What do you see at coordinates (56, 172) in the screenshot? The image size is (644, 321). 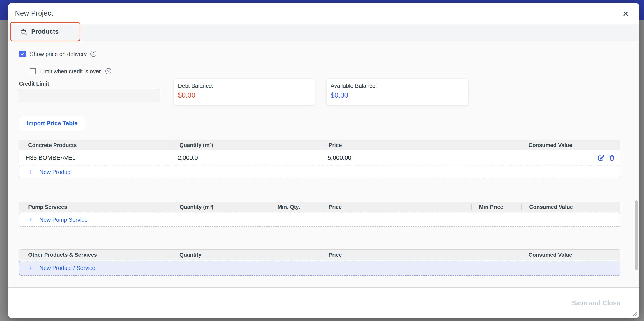 I see `new-product-label: New Product` at bounding box center [56, 172].